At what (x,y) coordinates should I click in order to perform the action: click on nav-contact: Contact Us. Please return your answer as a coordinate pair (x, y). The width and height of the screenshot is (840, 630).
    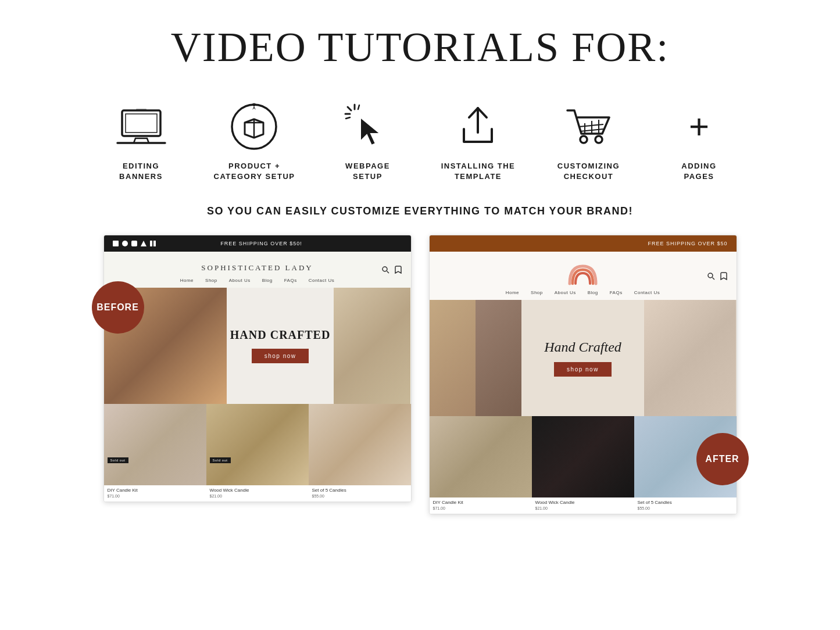
    Looking at the image, I should click on (322, 280).